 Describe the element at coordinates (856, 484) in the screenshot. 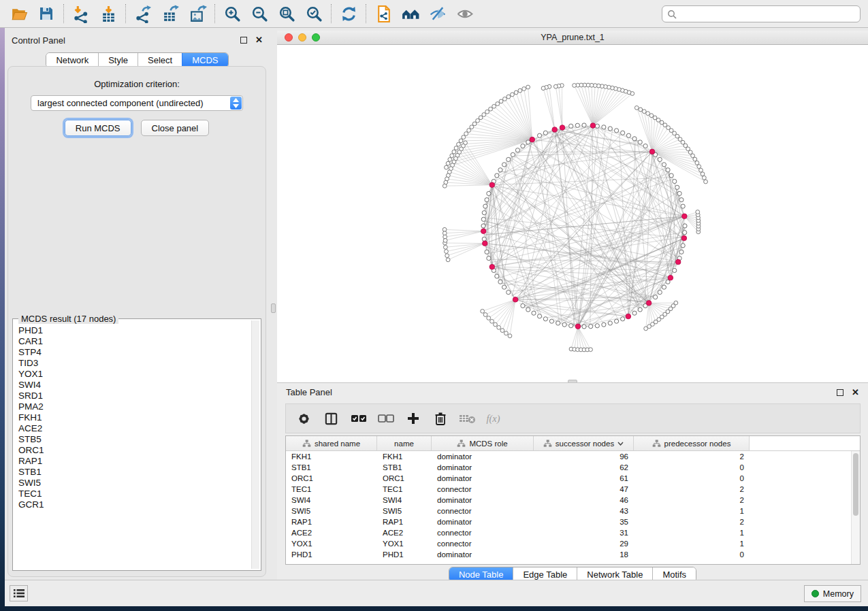

I see `table-scrollbar-thumb` at that location.